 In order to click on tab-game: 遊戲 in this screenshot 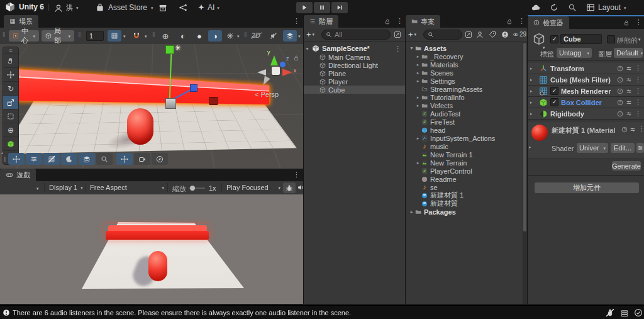, I will do `click(18, 175)`.